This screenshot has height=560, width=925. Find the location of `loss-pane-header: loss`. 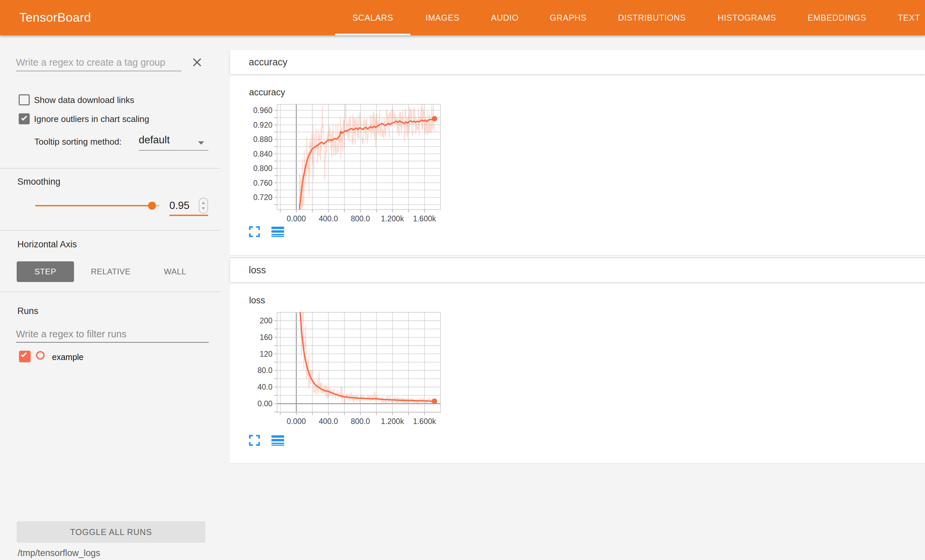

loss-pane-header: loss is located at coordinates (577, 270).